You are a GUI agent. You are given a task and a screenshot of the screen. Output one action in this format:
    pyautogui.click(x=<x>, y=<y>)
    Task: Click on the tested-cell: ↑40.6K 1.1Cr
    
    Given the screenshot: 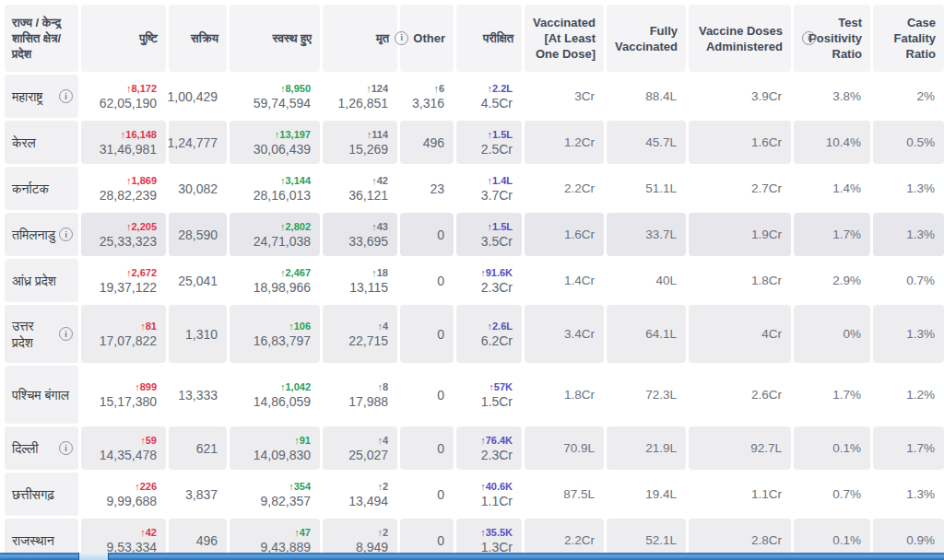 What is the action you would take?
    pyautogui.click(x=489, y=494)
    